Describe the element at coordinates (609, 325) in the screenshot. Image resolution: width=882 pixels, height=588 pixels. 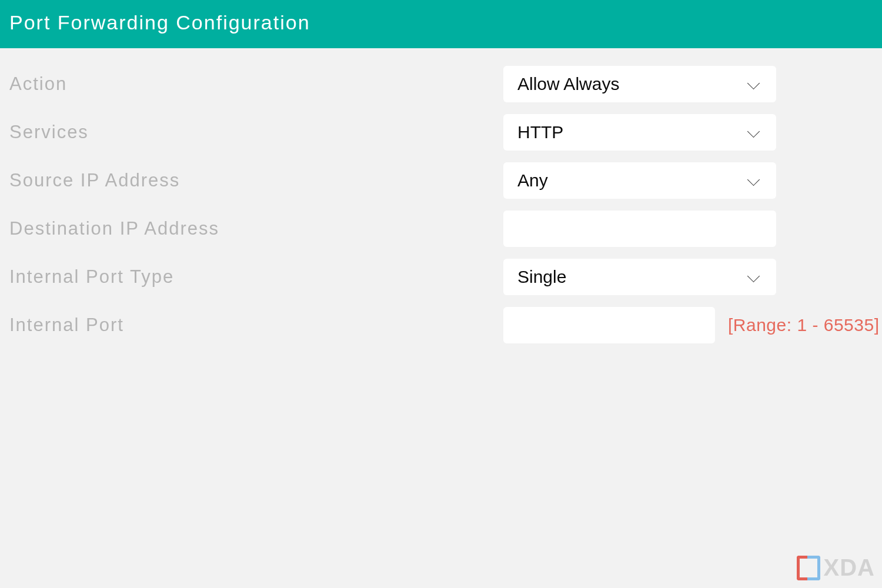
I see `internal-port-input` at that location.